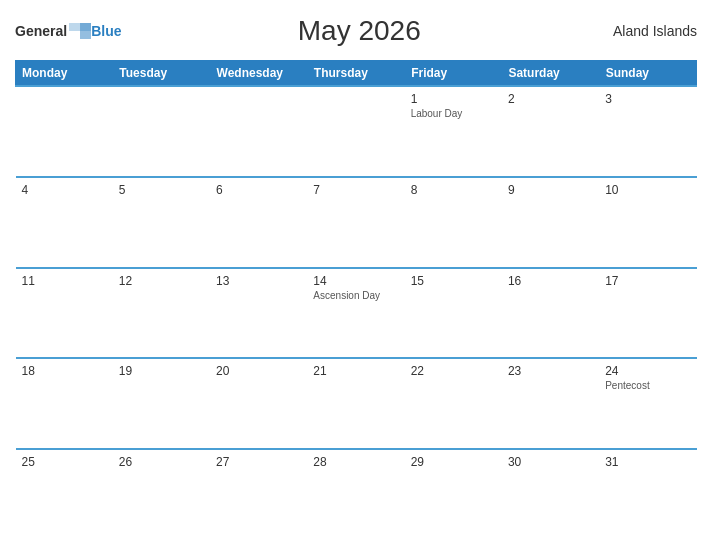  Describe the element at coordinates (648, 494) in the screenshot. I see `calendar-day-cell: 31` at that location.